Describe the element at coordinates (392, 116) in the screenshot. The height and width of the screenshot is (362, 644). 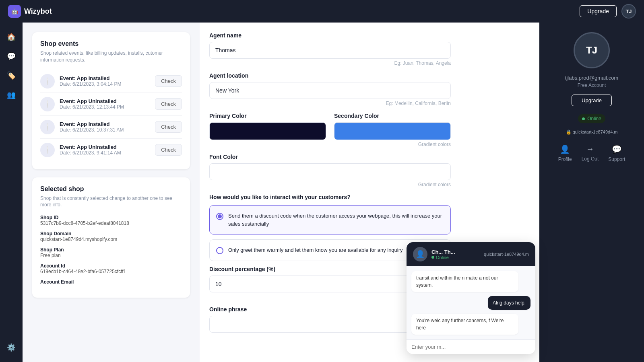
I see `secondary-color-label: Secondary Color` at that location.